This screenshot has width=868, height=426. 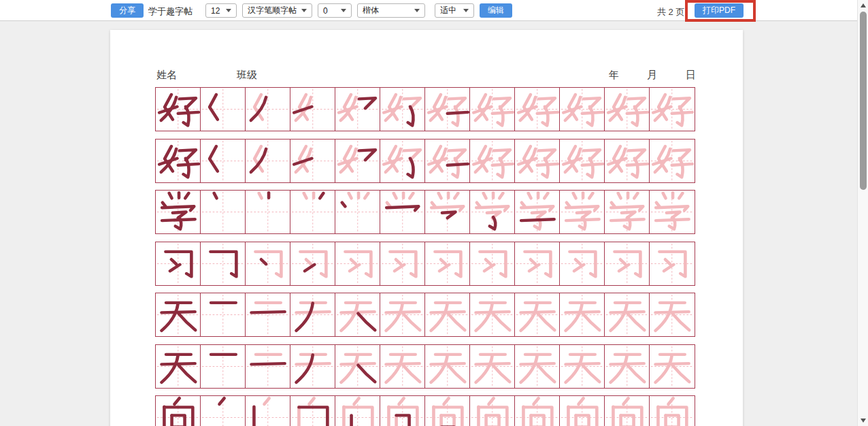 I want to click on font-size-value: 12, so click(x=215, y=11).